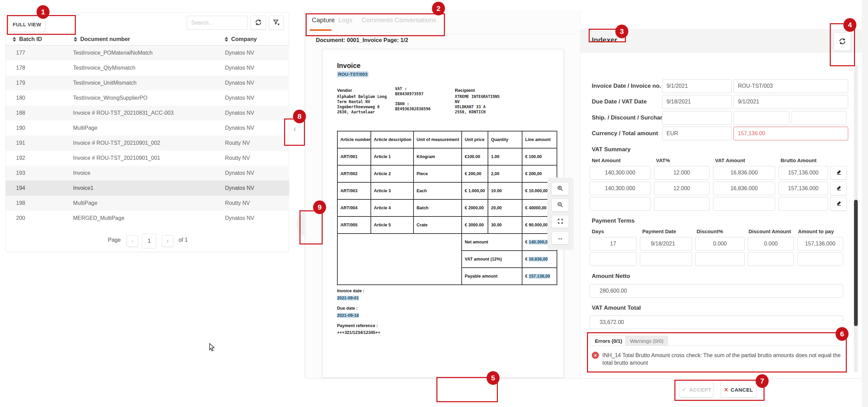 This screenshot has height=407, width=868. What do you see at coordinates (865, 204) in the screenshot?
I see `page-scrollbar-gutter` at bounding box center [865, 204].